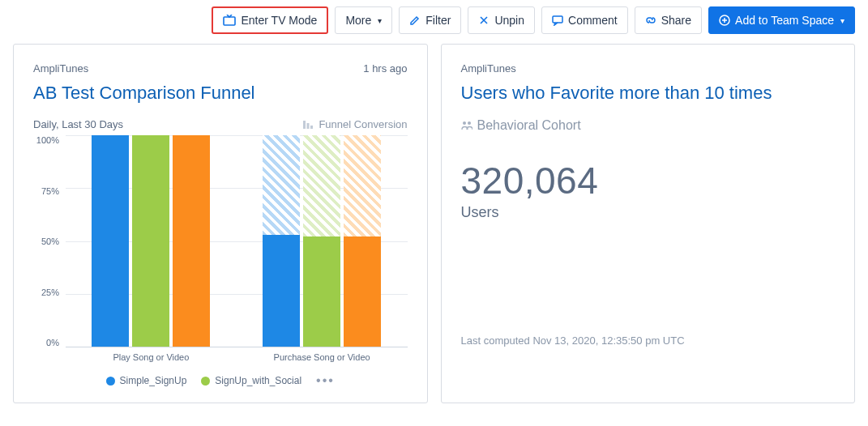 Image resolution: width=868 pixels, height=426 pixels. Describe the element at coordinates (220, 381) in the screenshot. I see `legend: Simple_SignUp SignUp_with_Social •••` at that location.